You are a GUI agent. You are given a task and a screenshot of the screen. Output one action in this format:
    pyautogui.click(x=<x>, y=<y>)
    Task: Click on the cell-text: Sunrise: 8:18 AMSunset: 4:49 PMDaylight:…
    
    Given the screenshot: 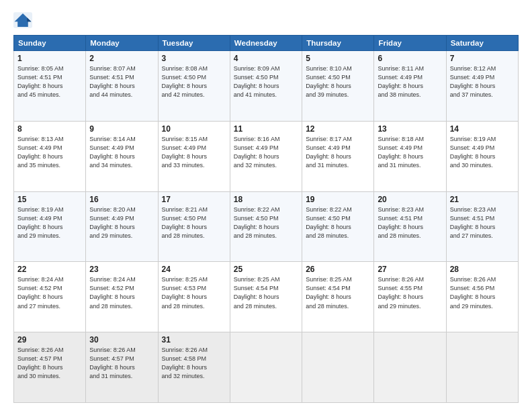 What is the action you would take?
    pyautogui.click(x=410, y=152)
    